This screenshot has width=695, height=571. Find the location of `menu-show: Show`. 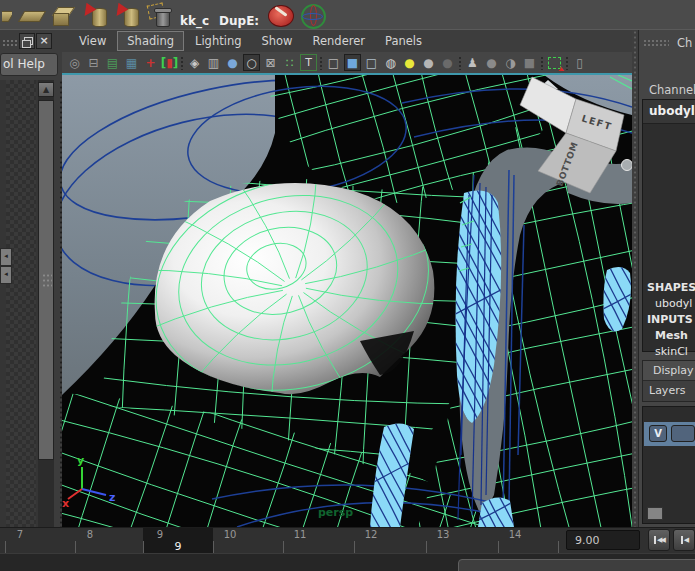

menu-show: Show is located at coordinates (278, 41).